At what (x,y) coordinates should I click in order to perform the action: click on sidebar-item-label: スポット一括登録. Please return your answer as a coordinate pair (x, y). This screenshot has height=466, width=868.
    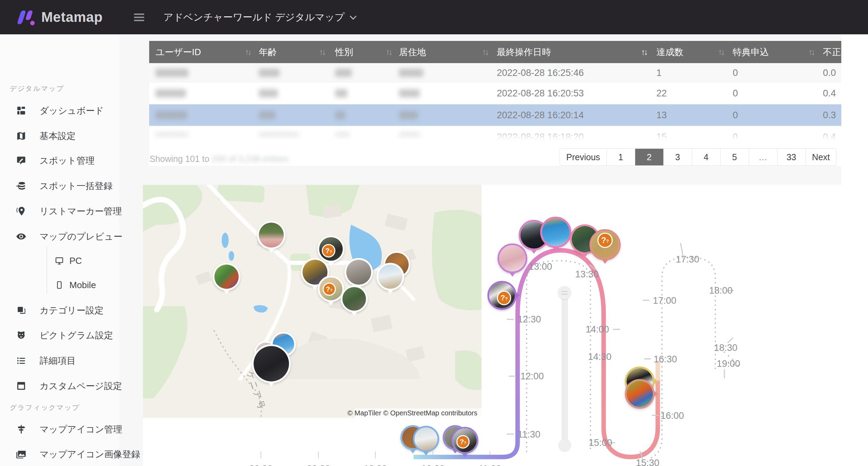
    Looking at the image, I should click on (76, 186).